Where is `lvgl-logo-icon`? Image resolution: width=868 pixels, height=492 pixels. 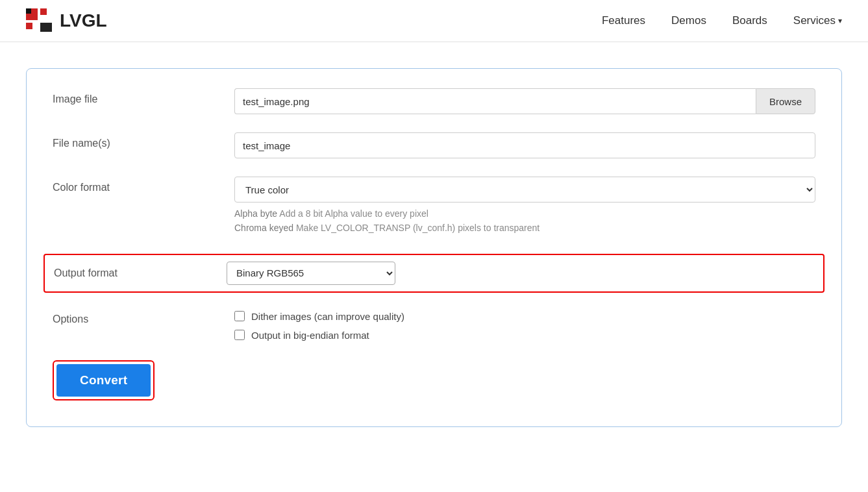 lvgl-logo-icon is located at coordinates (40, 21).